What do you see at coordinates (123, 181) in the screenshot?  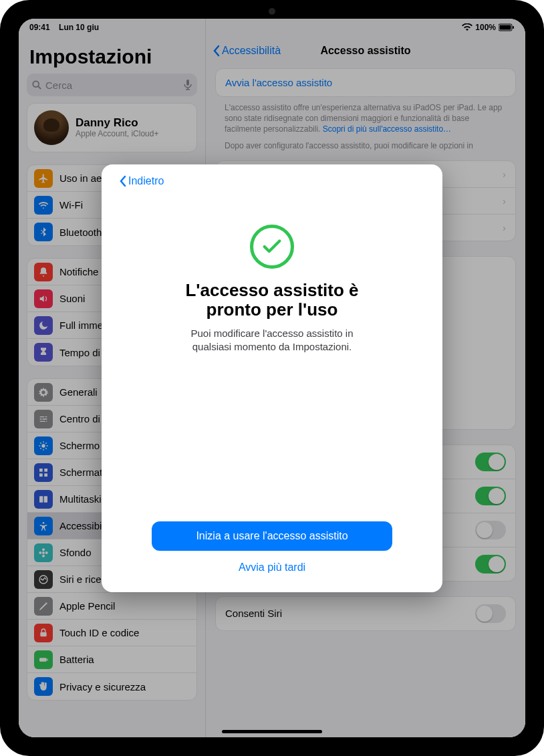 I see `chevron-left-icon` at bounding box center [123, 181].